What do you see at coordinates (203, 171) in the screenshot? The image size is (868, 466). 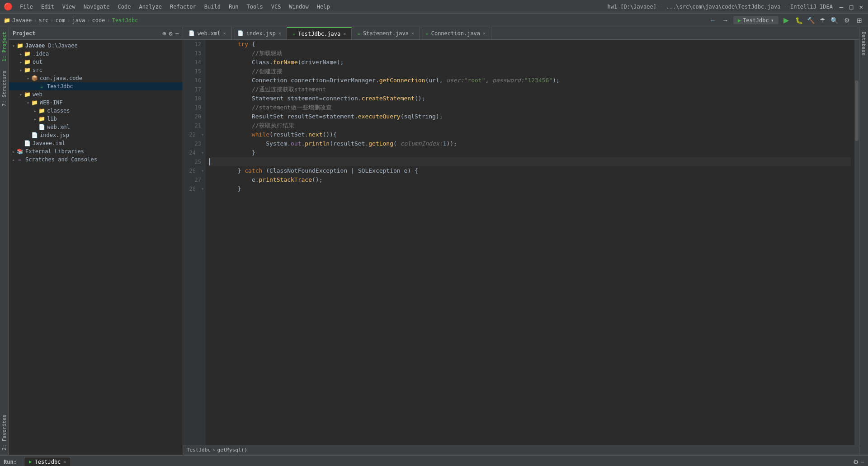 I see `fold-icon-26: ▾` at bounding box center [203, 171].